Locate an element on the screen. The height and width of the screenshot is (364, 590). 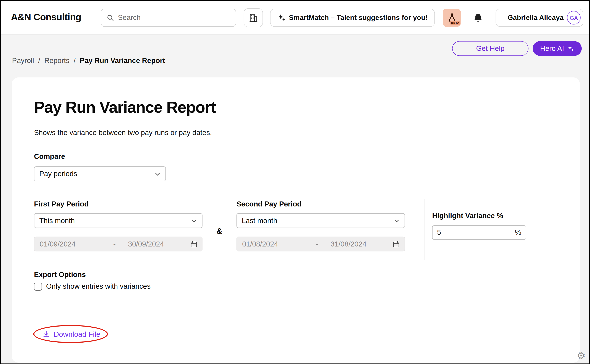
first-period-date-range: 01/09/2024 - 30/09/2024 is located at coordinates (118, 244).